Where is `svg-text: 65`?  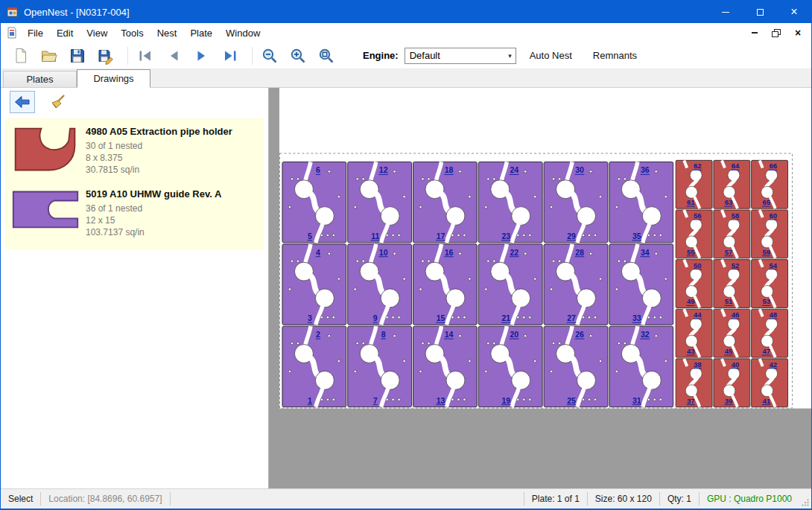
svg-text: 65 is located at coordinates (766, 203).